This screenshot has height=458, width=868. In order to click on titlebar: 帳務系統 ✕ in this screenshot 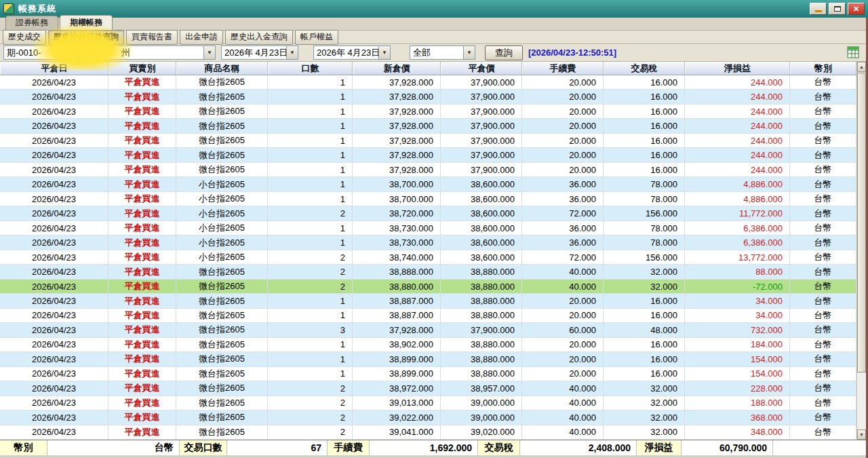, I will do `click(434, 9)`.